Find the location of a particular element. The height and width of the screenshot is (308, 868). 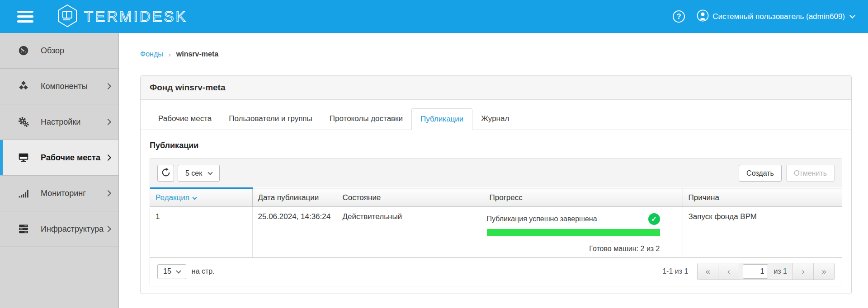

first-page-button: « is located at coordinates (708, 271).